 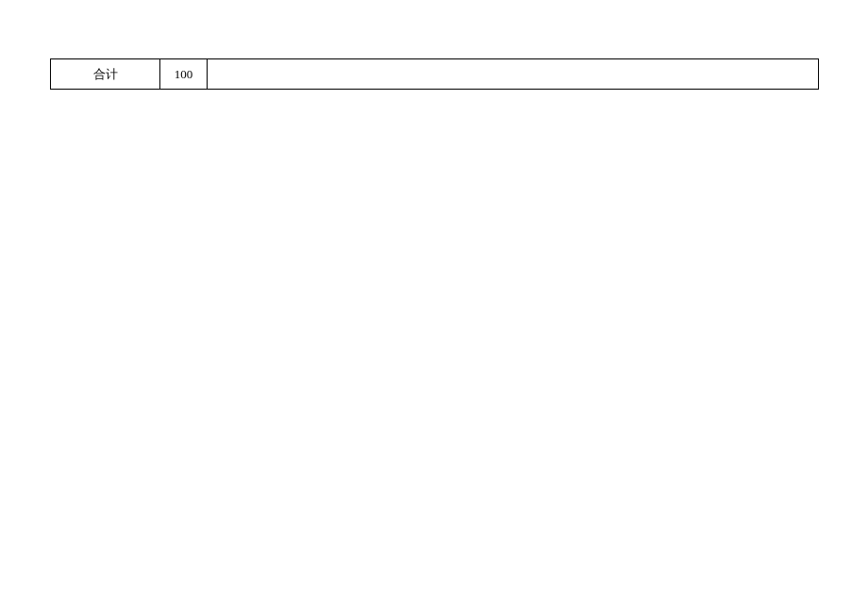 What do you see at coordinates (184, 74) in the screenshot?
I see `total-value-cell: 100` at bounding box center [184, 74].